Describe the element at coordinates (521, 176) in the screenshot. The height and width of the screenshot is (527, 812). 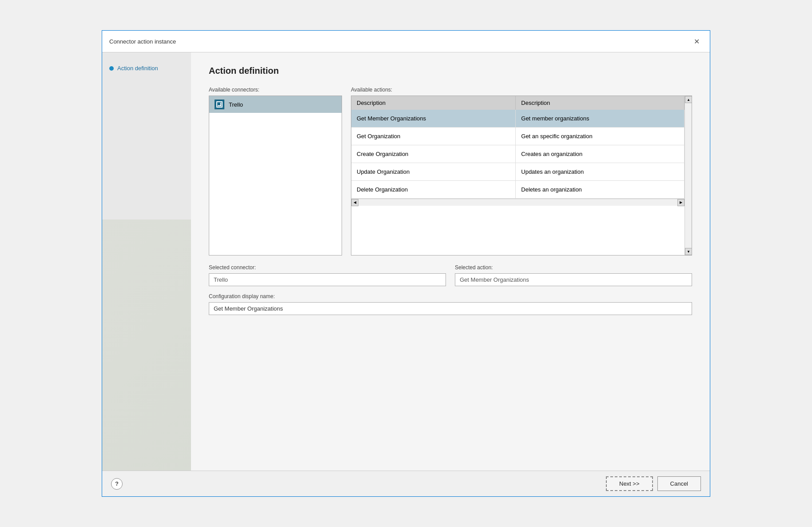
I see `actions-table-outer: Description Description Get Member Organ…` at that location.